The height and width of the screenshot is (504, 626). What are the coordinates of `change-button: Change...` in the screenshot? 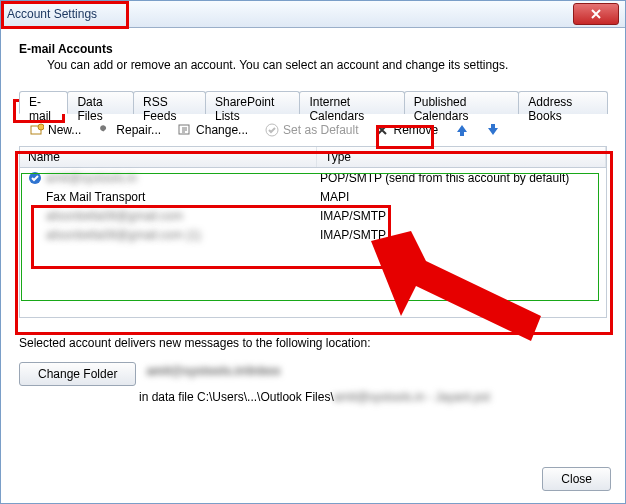 It's located at (213, 130).